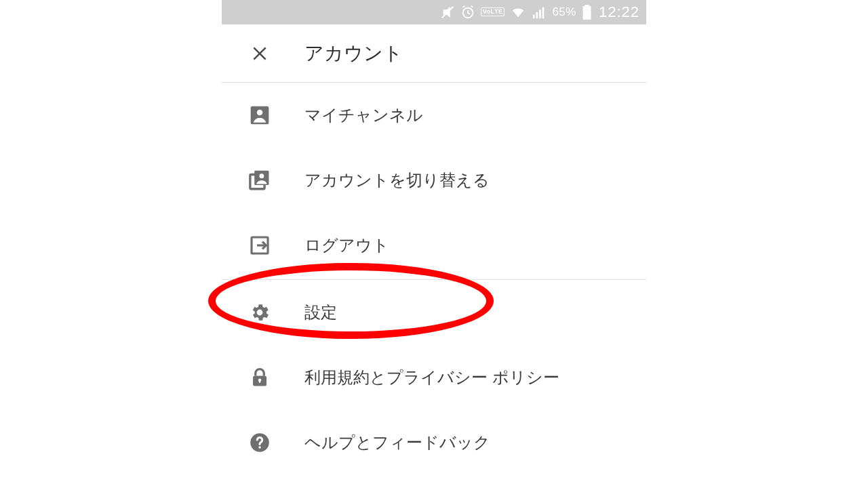 This screenshot has height=488, width=868. What do you see at coordinates (260, 180) in the screenshot?
I see `switch-account-icon` at bounding box center [260, 180].